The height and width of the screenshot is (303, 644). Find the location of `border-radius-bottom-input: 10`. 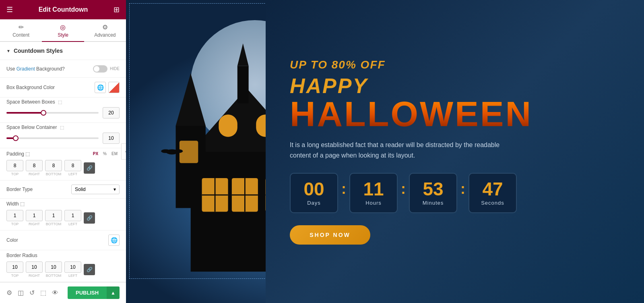

border-radius-bottom-input: 10 is located at coordinates (54, 267).